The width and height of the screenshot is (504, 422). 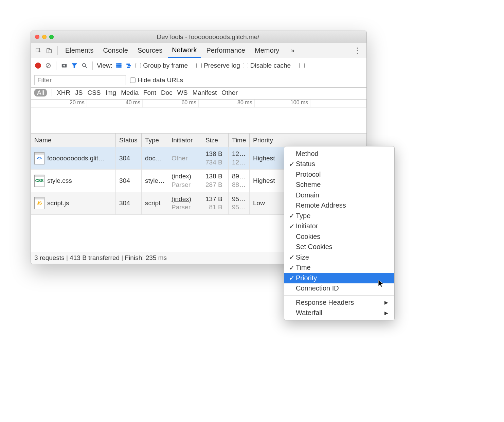 What do you see at coordinates (155, 140) in the screenshot?
I see `column-header-type: Type` at bounding box center [155, 140].